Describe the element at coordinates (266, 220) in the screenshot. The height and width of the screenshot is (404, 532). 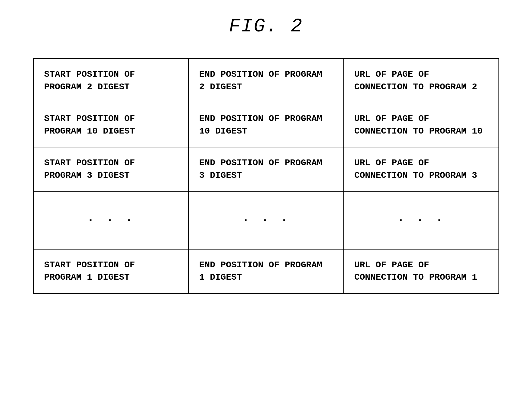
I see `ellipsis-cell-2: · · ·` at that location.